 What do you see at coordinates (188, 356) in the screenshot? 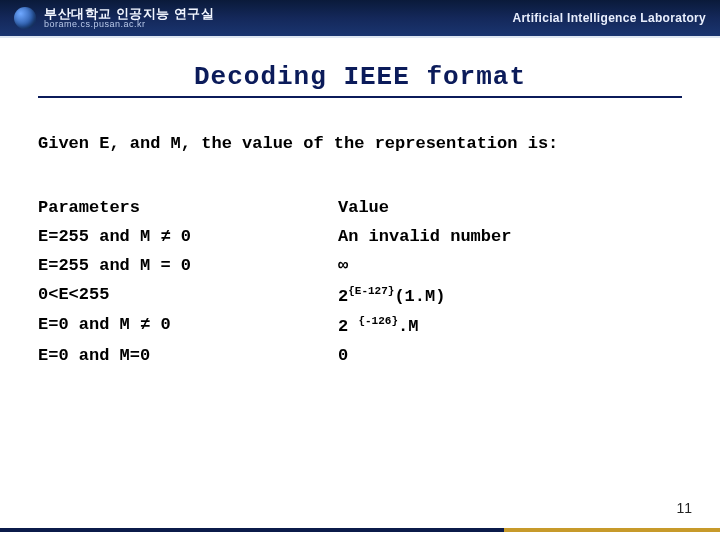
I see `param-row-4: E=0 and M=0` at bounding box center [188, 356].